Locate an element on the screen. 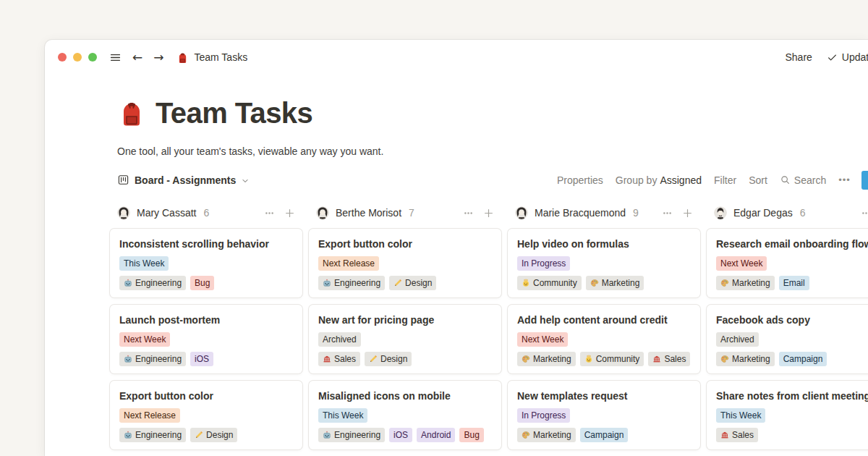  tag-label: Campaign is located at coordinates (803, 359).